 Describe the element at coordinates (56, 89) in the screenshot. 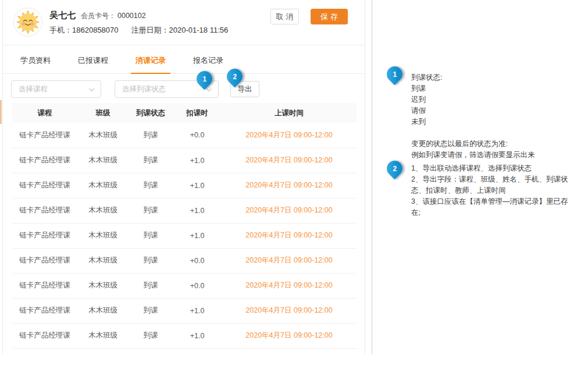

I see `course-select: 选择课程` at that location.